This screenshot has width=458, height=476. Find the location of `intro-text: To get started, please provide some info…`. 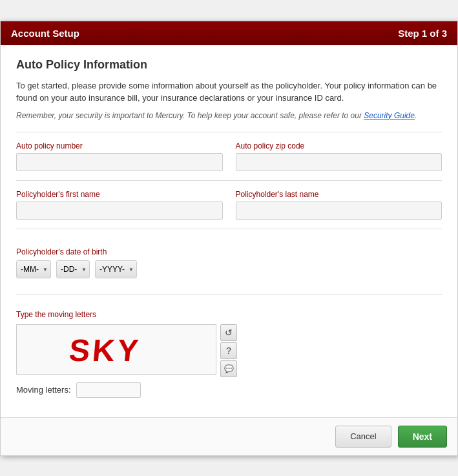

intro-text: To get started, please provide some info… is located at coordinates (229, 92).